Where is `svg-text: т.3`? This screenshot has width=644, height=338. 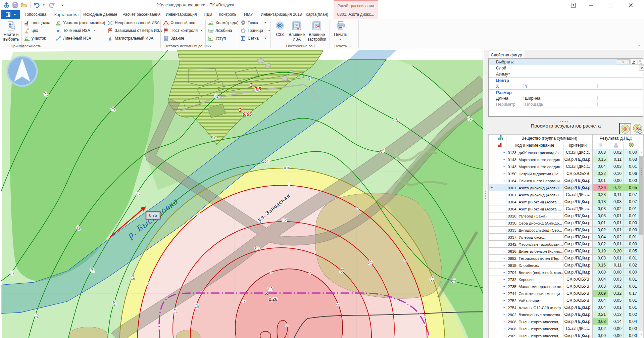
svg-text: т.3 is located at coordinates (270, 289).